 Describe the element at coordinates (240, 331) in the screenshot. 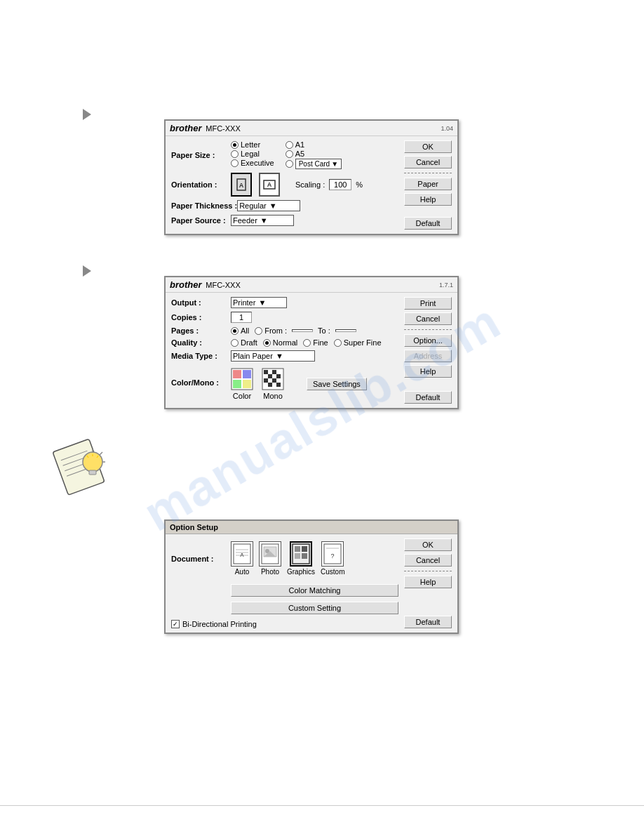

I see `pages-all-radio: All` at that location.